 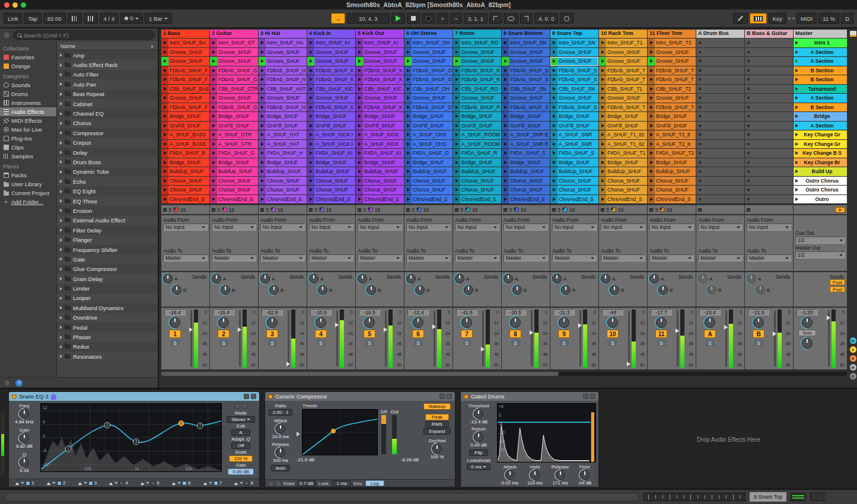 I want to click on minimize-button, so click(x=15, y=5).